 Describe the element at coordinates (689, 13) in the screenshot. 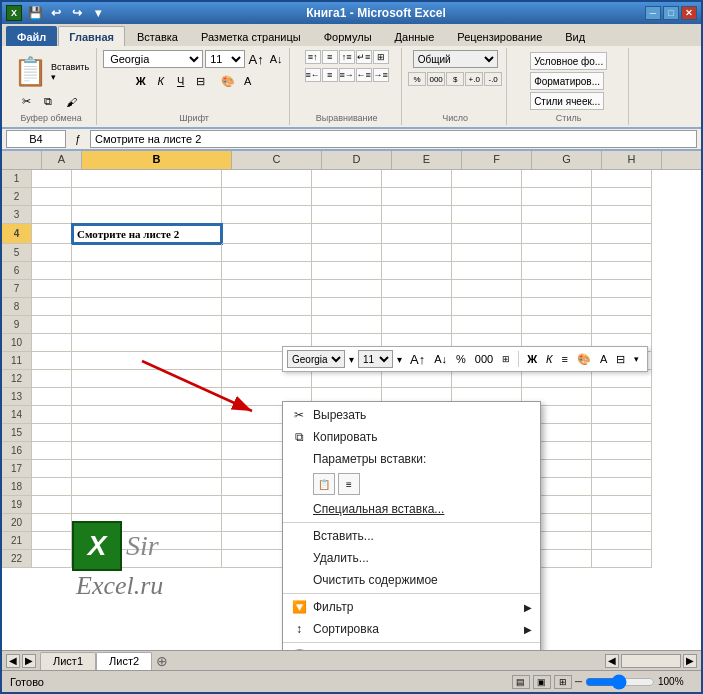

I see `close-btn: ✕` at that location.